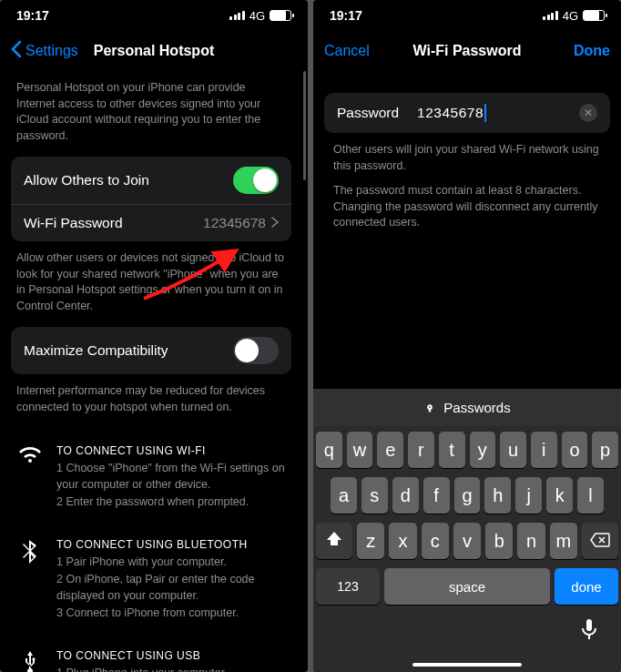 Image resolution: width=621 pixels, height=672 pixels. Describe the element at coordinates (256, 180) in the screenshot. I see `allow-others-toggle` at that location.